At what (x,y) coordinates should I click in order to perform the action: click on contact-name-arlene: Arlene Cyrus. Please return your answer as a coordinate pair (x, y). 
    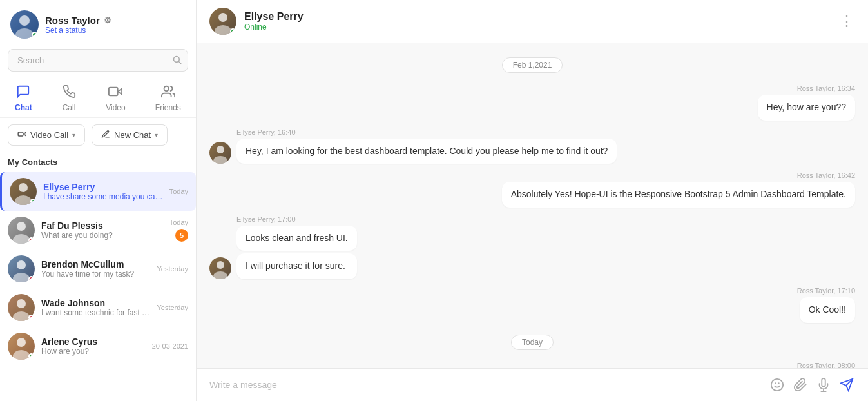
    Looking at the image, I should click on (93, 342).